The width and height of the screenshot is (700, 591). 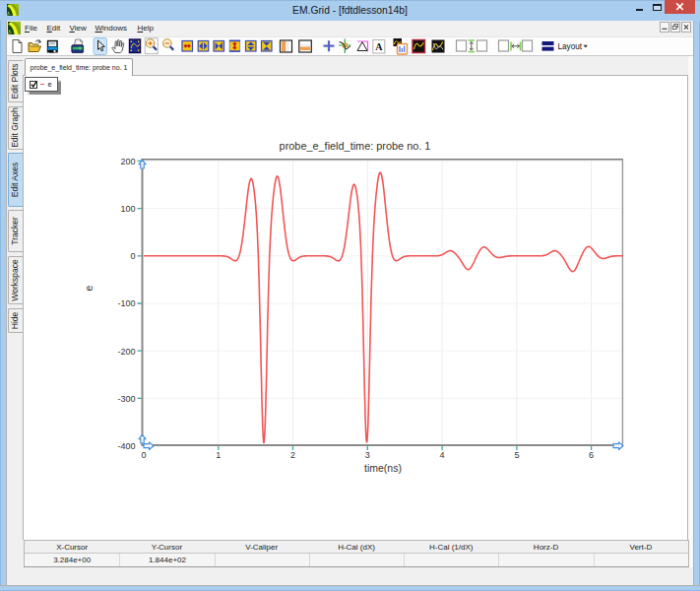 I want to click on svg-text: -400, so click(x=126, y=446).